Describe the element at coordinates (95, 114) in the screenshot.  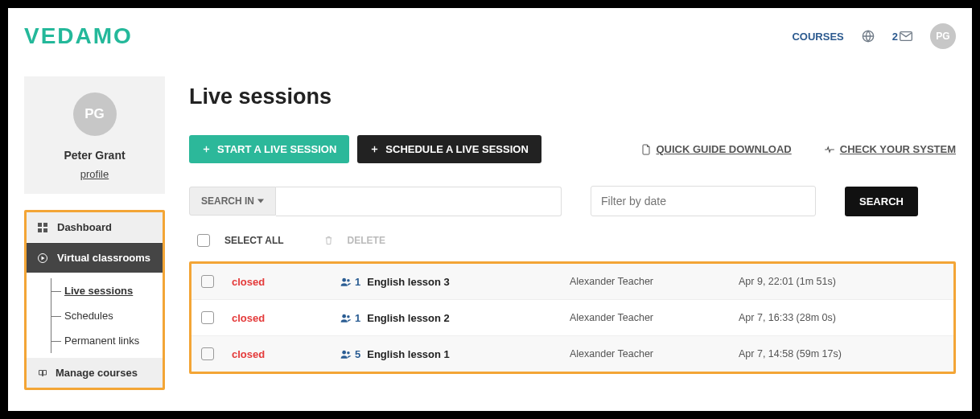
I see `profile-avatar: PG` at that location.